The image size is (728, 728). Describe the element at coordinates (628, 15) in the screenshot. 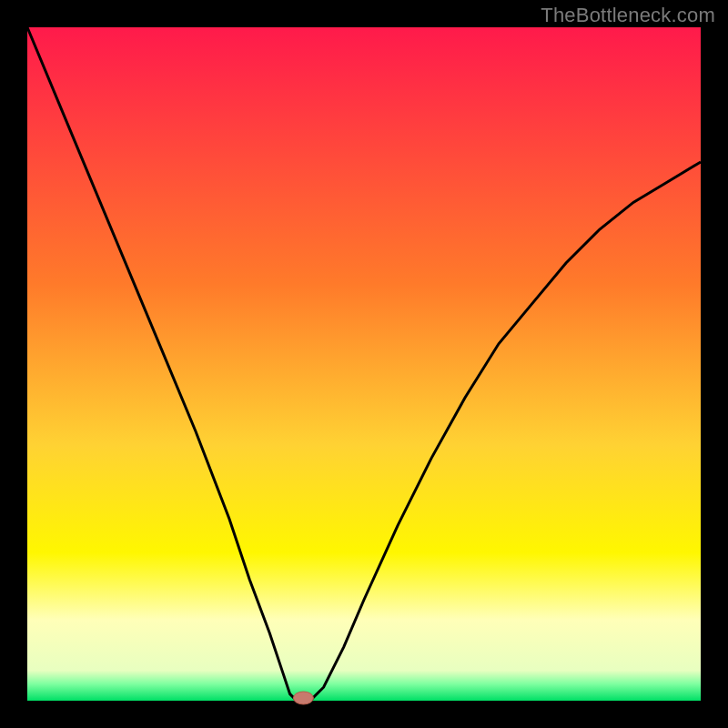

I see `watermark-label: TheBottleneck.com` at that location.